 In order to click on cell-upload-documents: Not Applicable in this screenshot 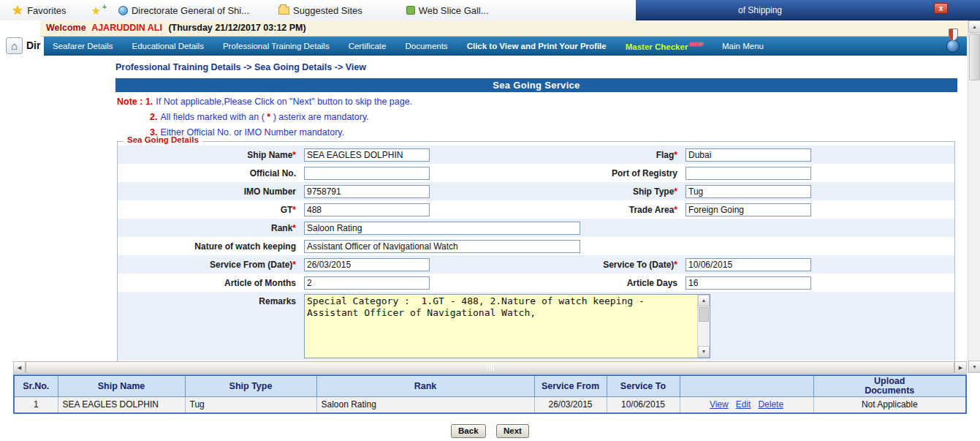, I will do `click(890, 405)`.